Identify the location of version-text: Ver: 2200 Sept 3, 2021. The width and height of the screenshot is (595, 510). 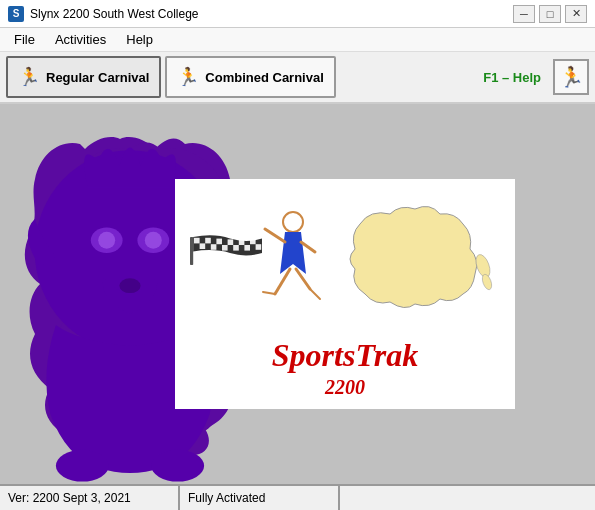
(70, 498).